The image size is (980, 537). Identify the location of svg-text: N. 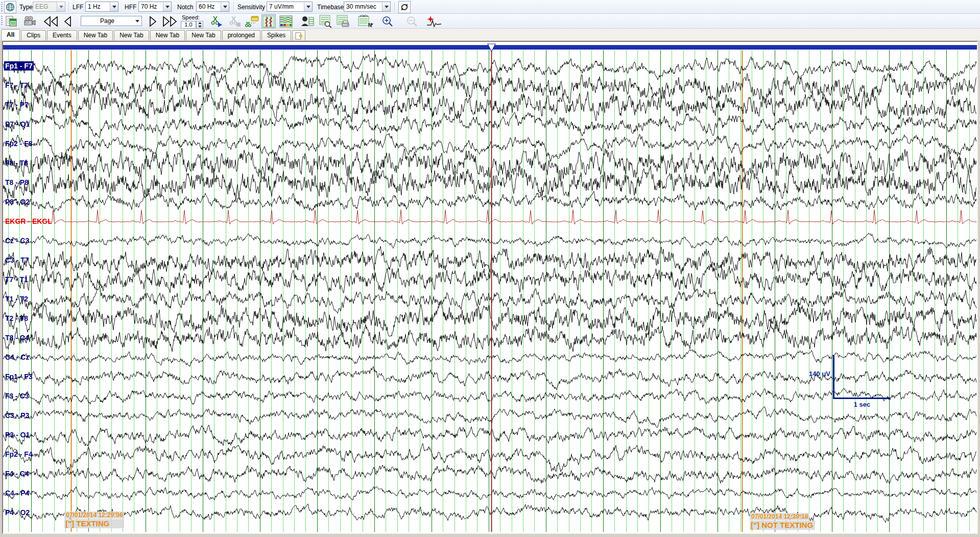
(370, 26).